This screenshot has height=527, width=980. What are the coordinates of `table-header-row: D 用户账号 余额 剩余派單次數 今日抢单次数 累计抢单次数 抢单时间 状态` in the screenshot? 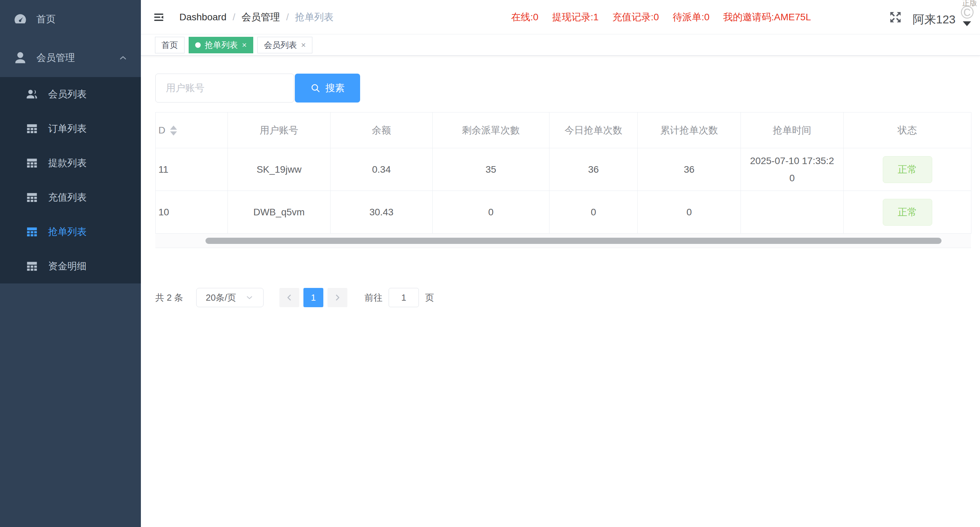 It's located at (563, 130).